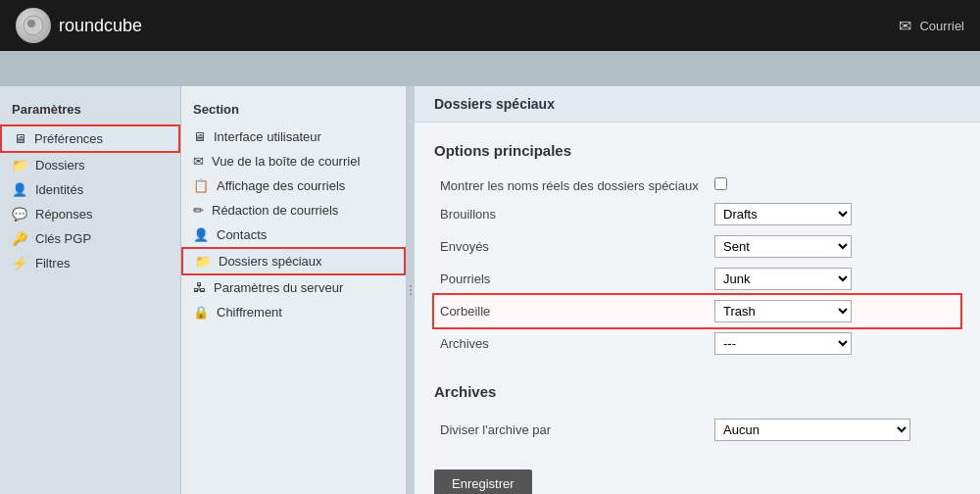  Describe the element at coordinates (69, 139) in the screenshot. I see `sidebar-item-preferences-label: Préférences` at that location.